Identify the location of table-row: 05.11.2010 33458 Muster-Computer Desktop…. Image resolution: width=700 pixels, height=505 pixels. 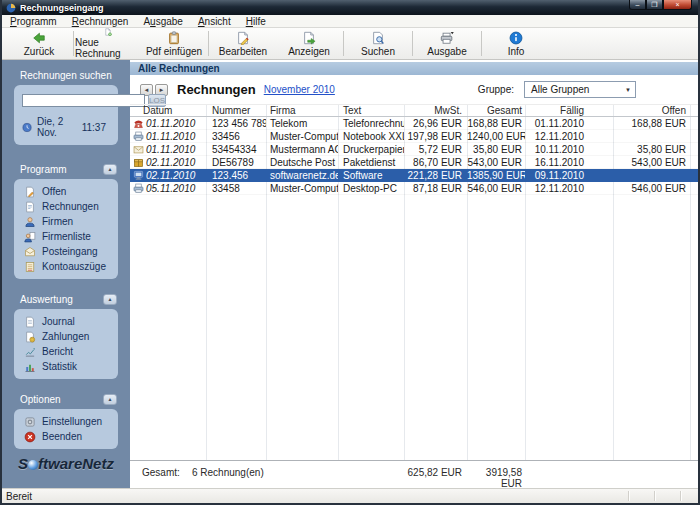
(414, 188).